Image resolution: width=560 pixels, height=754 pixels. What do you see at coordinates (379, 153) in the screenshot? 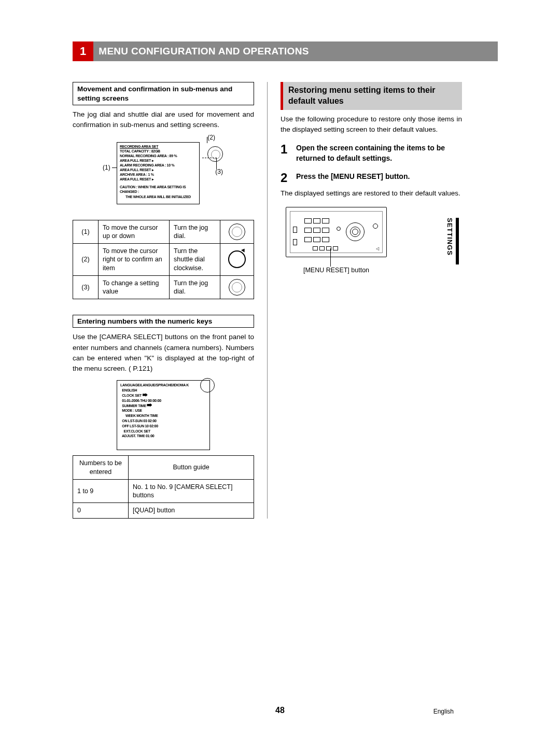
I see `step-text: Open the screen containing the items to …` at bounding box center [379, 153].